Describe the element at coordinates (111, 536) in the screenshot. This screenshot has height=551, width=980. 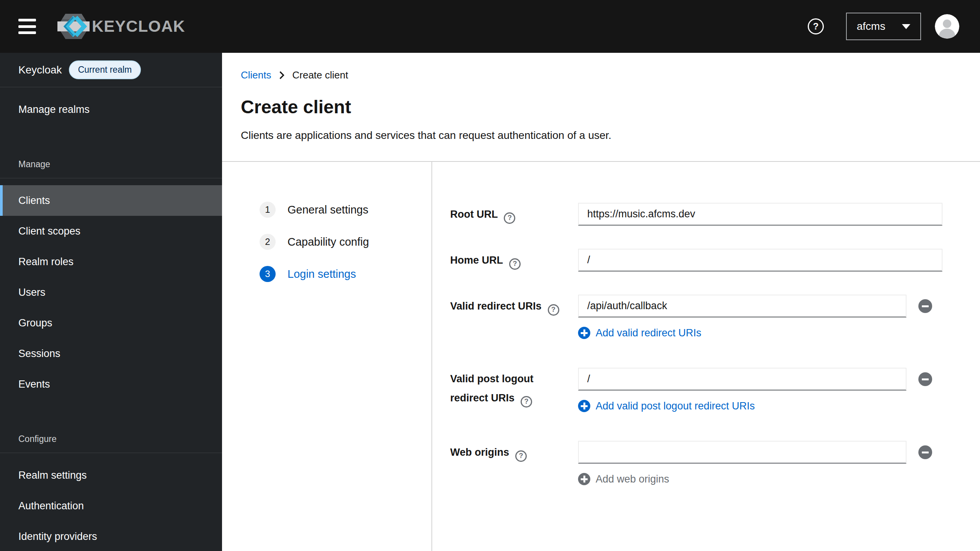
I see `sidebar-item-identity-providers: Identity providers` at that location.